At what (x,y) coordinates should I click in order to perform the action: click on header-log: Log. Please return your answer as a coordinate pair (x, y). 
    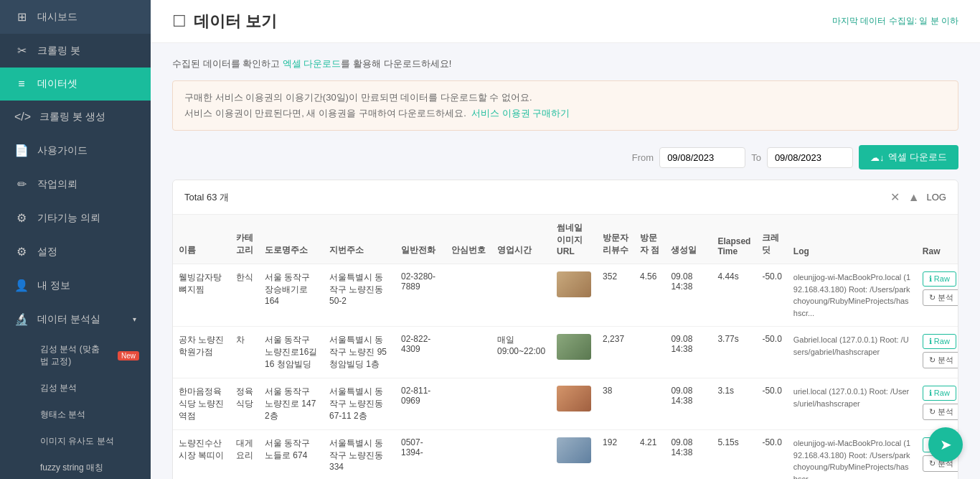
    Looking at the image, I should click on (852, 240).